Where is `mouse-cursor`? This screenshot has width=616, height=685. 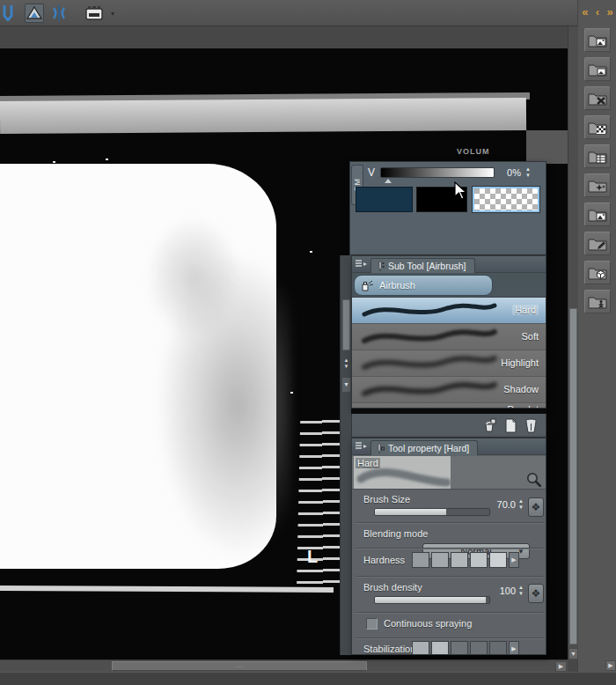
mouse-cursor is located at coordinates (461, 191).